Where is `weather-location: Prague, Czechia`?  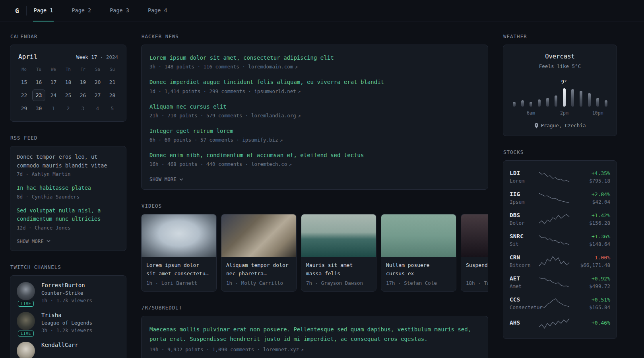
weather-location: Prague, Czechia is located at coordinates (560, 126).